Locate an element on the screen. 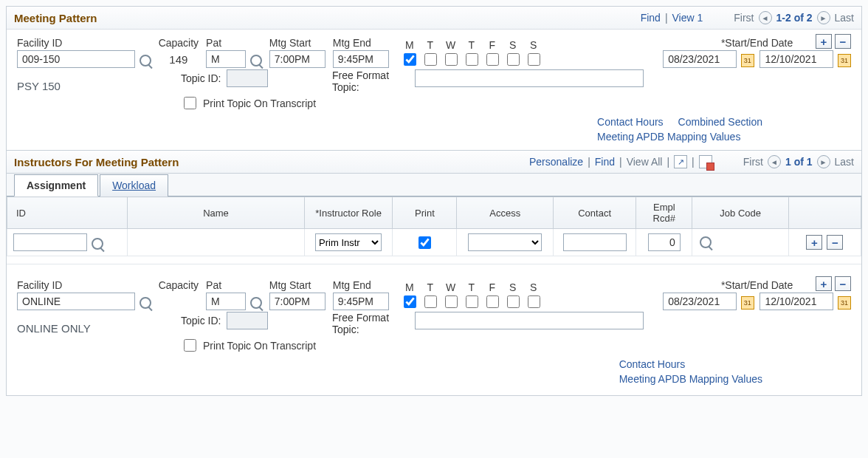 The height and width of the screenshot is (458, 868). first-label: First is located at coordinates (744, 18).